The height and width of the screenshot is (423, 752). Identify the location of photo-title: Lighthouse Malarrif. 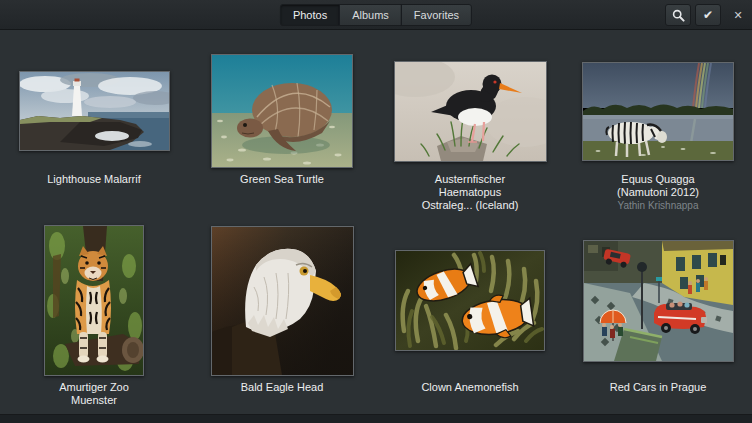
(94, 180).